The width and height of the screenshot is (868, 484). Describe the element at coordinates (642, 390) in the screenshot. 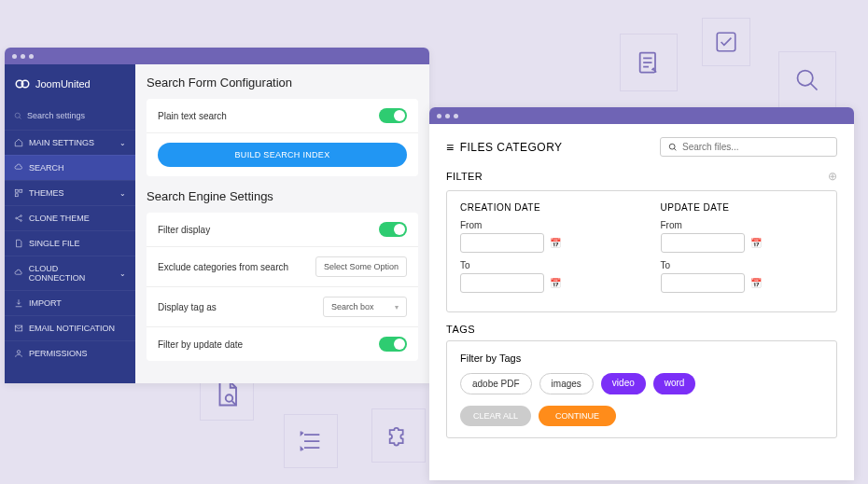

I see `tags-filter-box: Filter by Tags adobe PDF images video wo…` at that location.